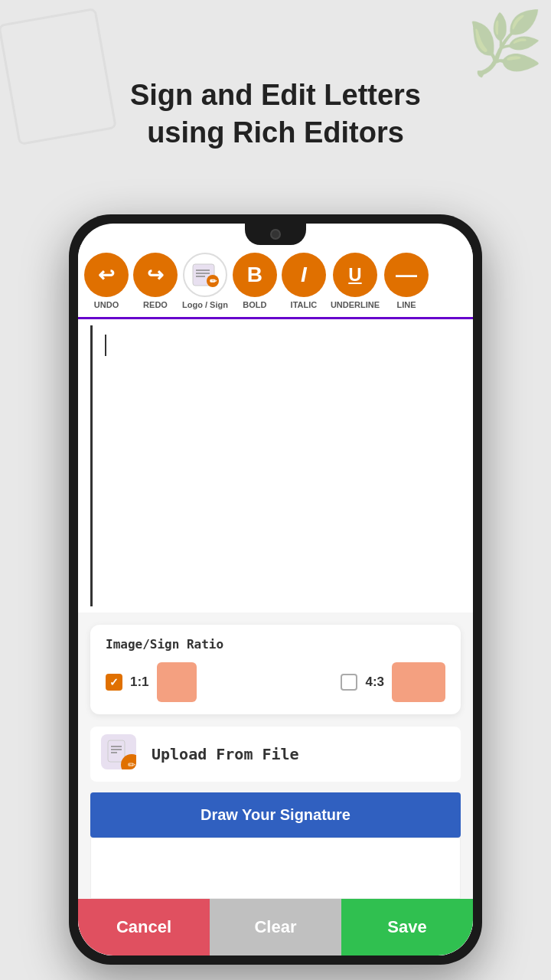 The image size is (551, 980). Describe the element at coordinates (276, 282) in the screenshot. I see `toolbar: ↩ UNDO ↪ REDO ✏ Logo` at that location.